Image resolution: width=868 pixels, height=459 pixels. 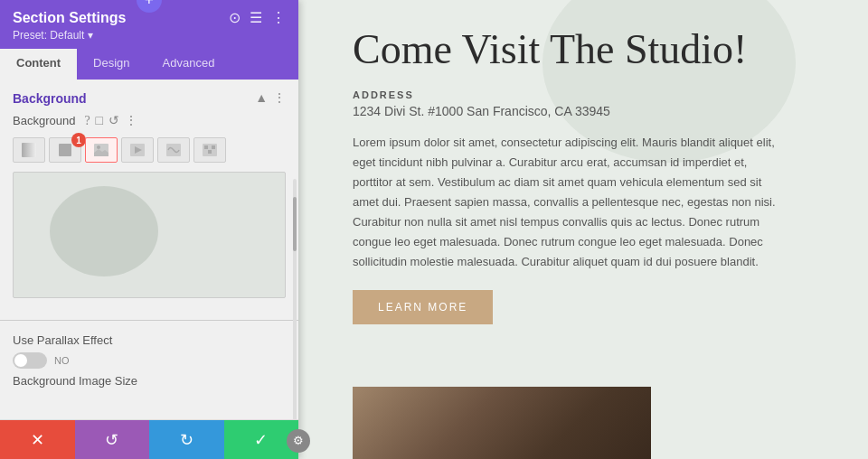 I want to click on toggle-text: NO, so click(x=61, y=361).